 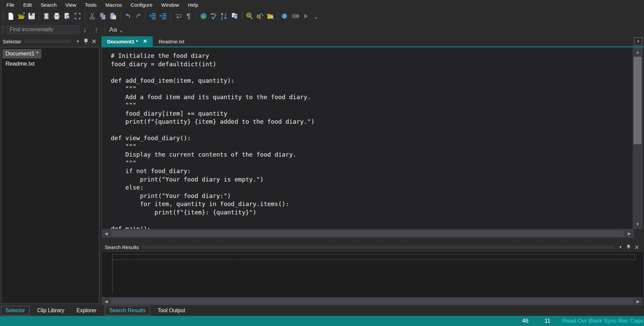 I want to click on menu-item: Macros, so click(x=113, y=5).